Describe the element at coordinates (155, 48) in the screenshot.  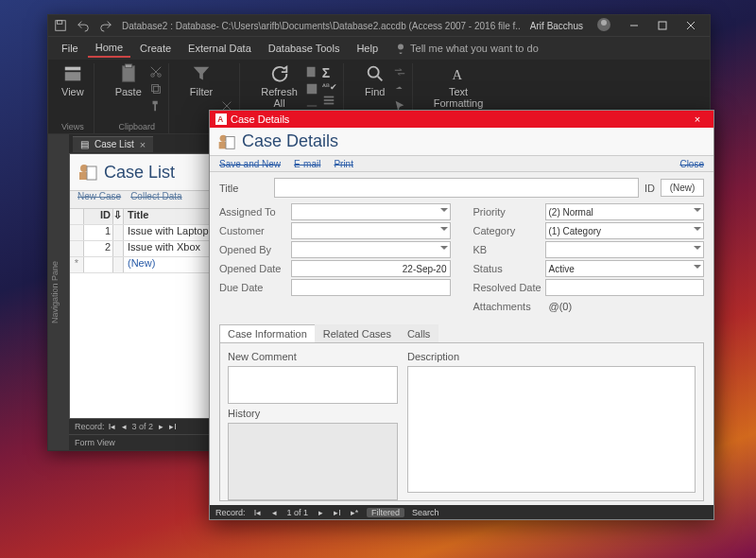
I see `menu-create: Create` at that location.